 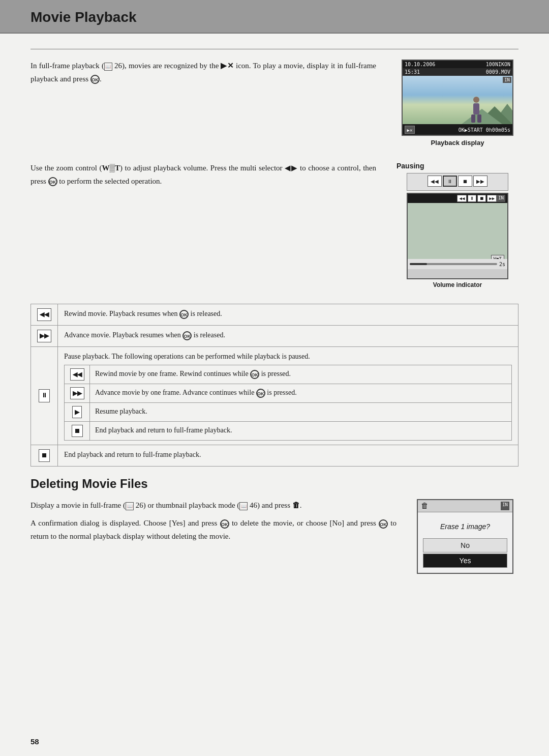 I want to click on camera-second-bar: 15:31 0009.MOV, so click(x=458, y=72).